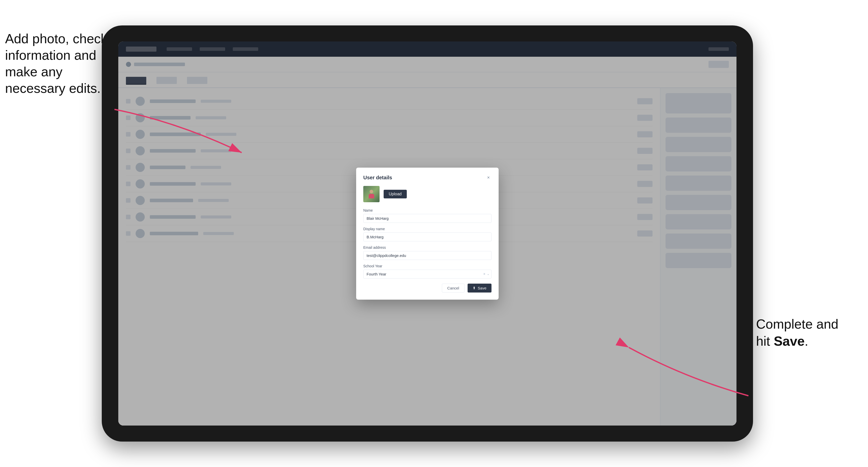 The image size is (868, 467). Describe the element at coordinates (427, 247) in the screenshot. I see `email-label: Email address` at that location.